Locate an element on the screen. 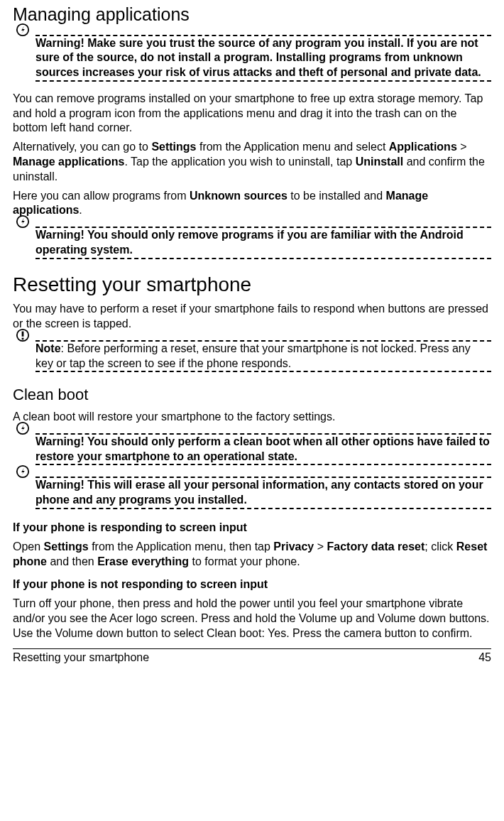  heading-managing-applications: Managing applications is located at coordinates (252, 14).